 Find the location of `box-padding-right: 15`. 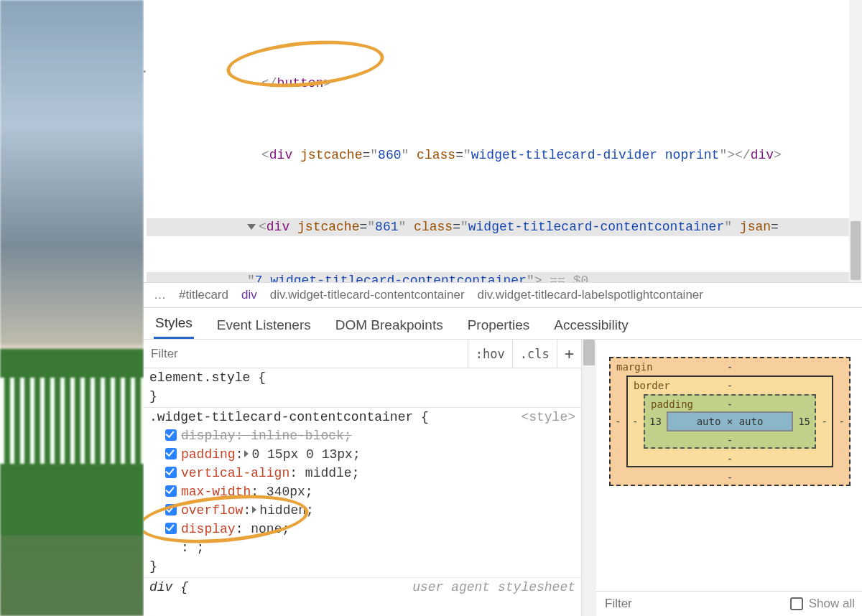

box-padding-right: 15 is located at coordinates (805, 421).